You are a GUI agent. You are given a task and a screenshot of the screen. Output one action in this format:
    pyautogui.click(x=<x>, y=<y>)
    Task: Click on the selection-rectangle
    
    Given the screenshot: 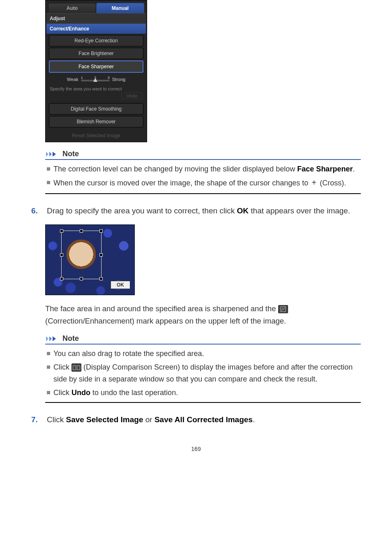 What is the action you would take?
    pyautogui.click(x=81, y=255)
    